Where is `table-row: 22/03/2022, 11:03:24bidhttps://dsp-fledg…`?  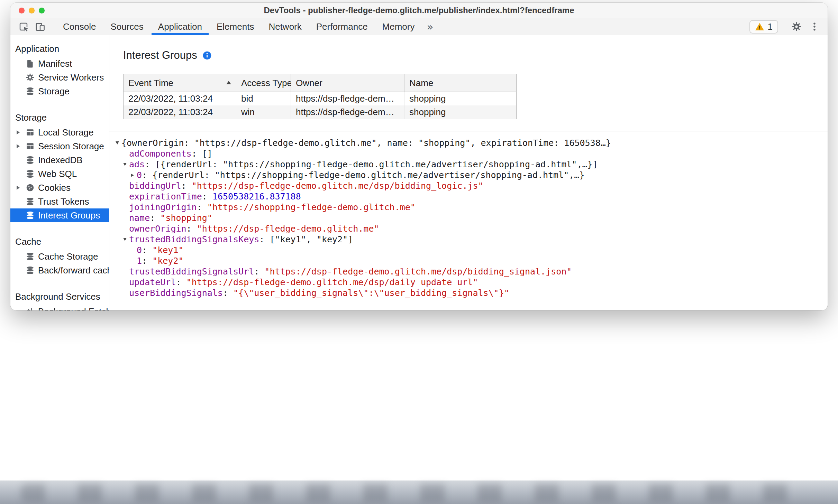
table-row: 22/03/2022, 11:03:24bidhttps://dsp-fledg… is located at coordinates (320, 99).